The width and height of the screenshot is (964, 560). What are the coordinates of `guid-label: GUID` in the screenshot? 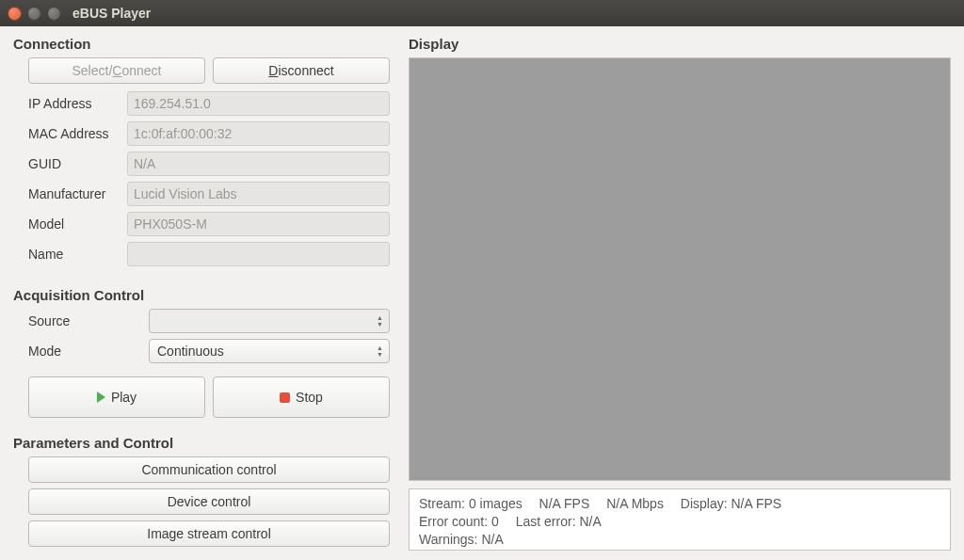 It's located at (77, 164).